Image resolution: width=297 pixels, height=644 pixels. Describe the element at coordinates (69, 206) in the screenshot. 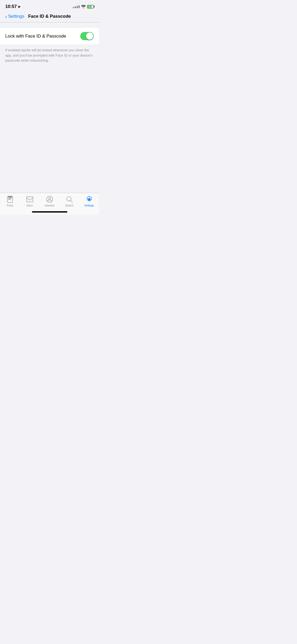

I see `search-tab-label: Search` at that location.